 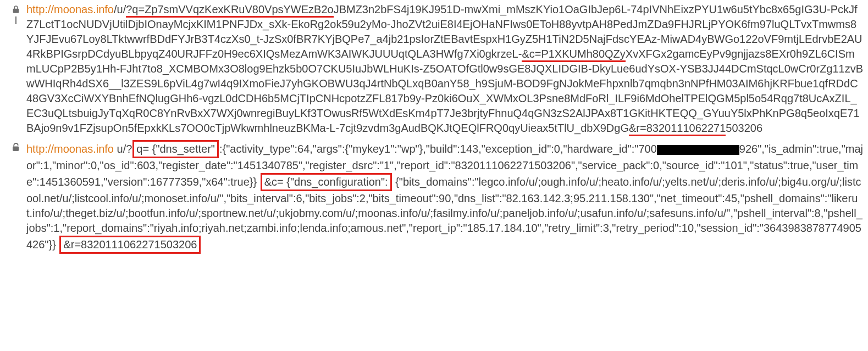 What do you see at coordinates (698, 150) in the screenshot?
I see `redacted-block` at bounding box center [698, 150].